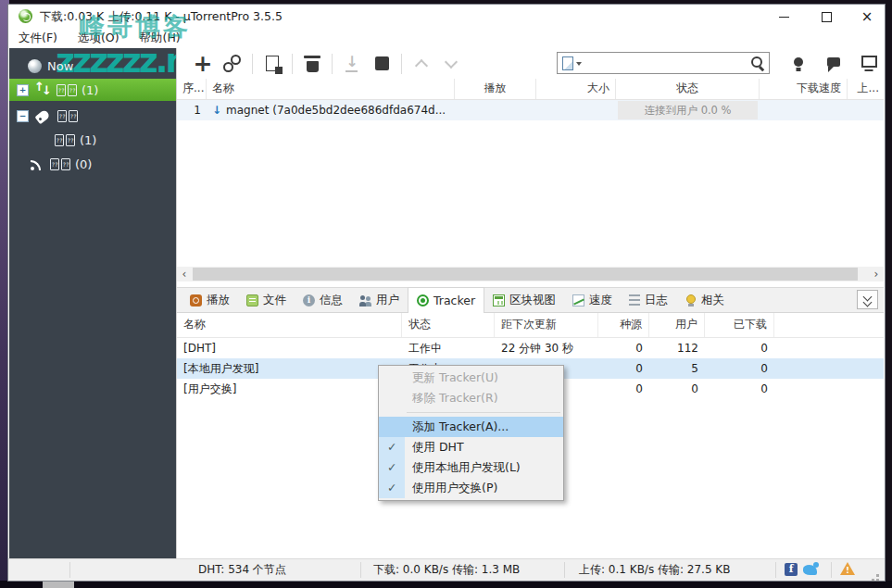 This screenshot has width=892, height=588. Describe the element at coordinates (203, 64) in the screenshot. I see `add-torrent-icon` at that location.